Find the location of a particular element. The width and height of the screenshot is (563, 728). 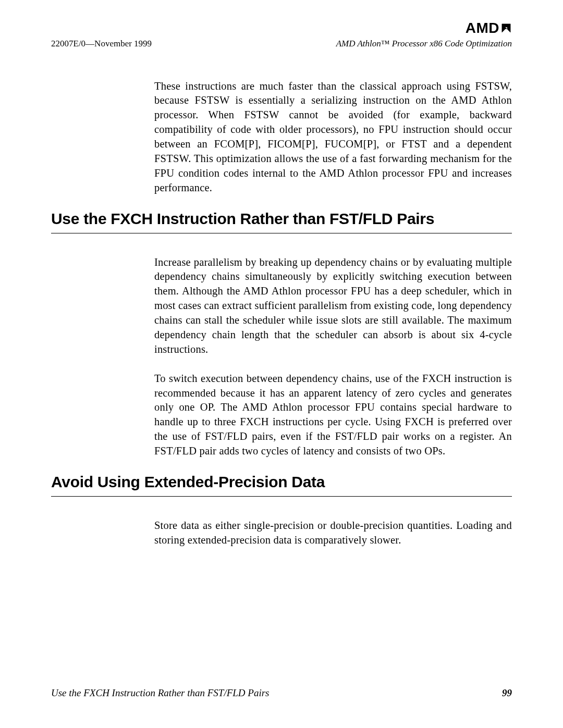

amd-logo: AMD is located at coordinates (282, 29).